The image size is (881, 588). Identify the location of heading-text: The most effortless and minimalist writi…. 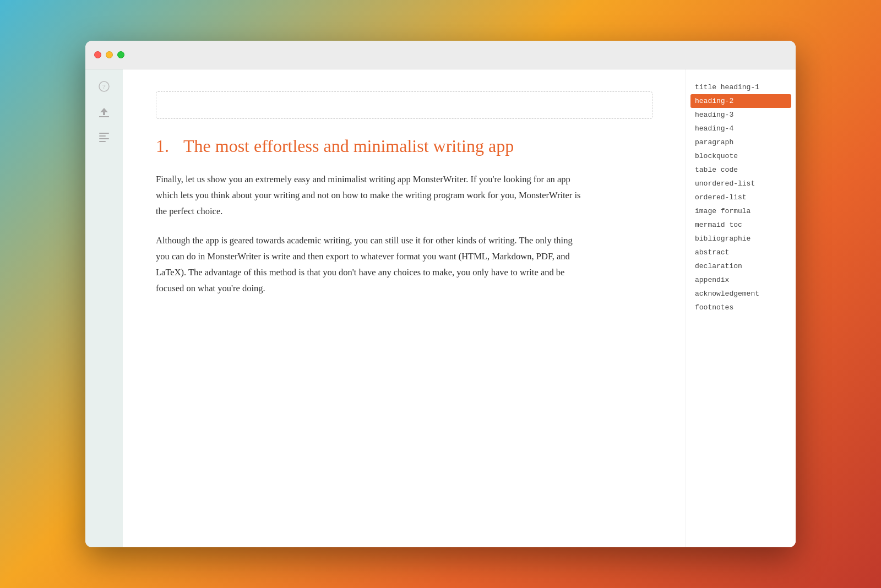
(349, 146).